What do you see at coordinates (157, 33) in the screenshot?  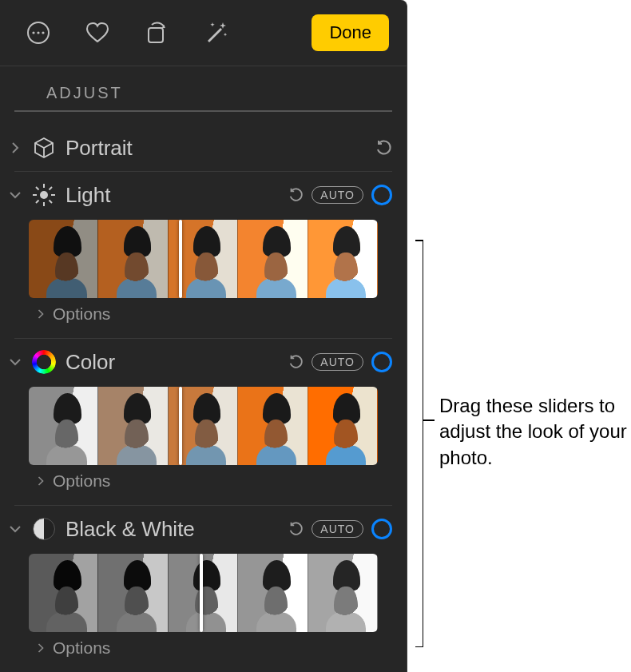 I see `rotate-crop-icon` at bounding box center [157, 33].